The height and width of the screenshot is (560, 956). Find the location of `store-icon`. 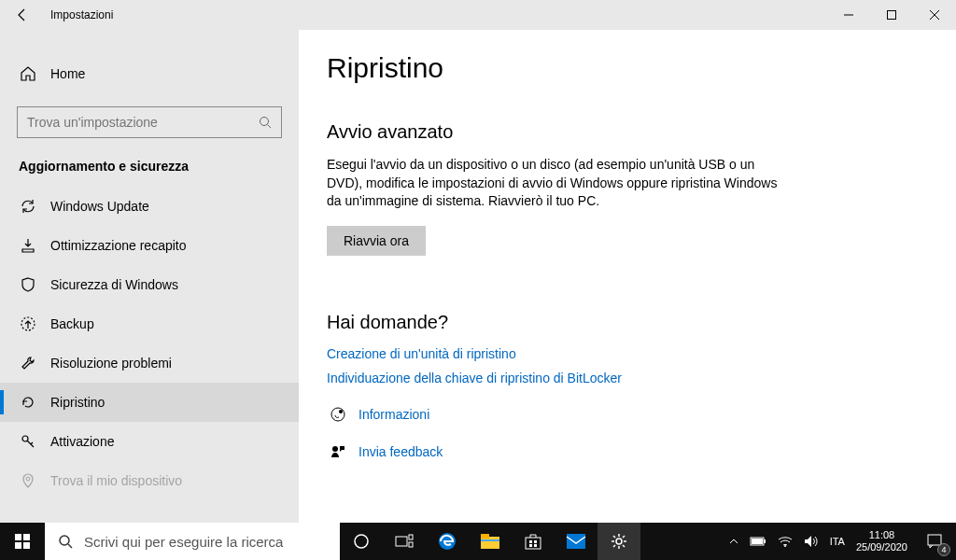

store-icon is located at coordinates (533, 541).